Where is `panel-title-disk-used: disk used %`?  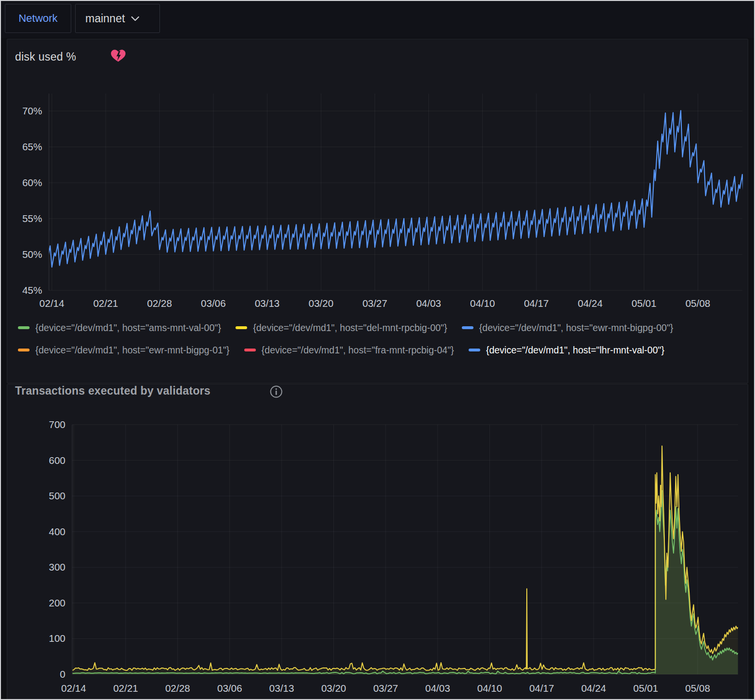
panel-title-disk-used: disk used % is located at coordinates (46, 57).